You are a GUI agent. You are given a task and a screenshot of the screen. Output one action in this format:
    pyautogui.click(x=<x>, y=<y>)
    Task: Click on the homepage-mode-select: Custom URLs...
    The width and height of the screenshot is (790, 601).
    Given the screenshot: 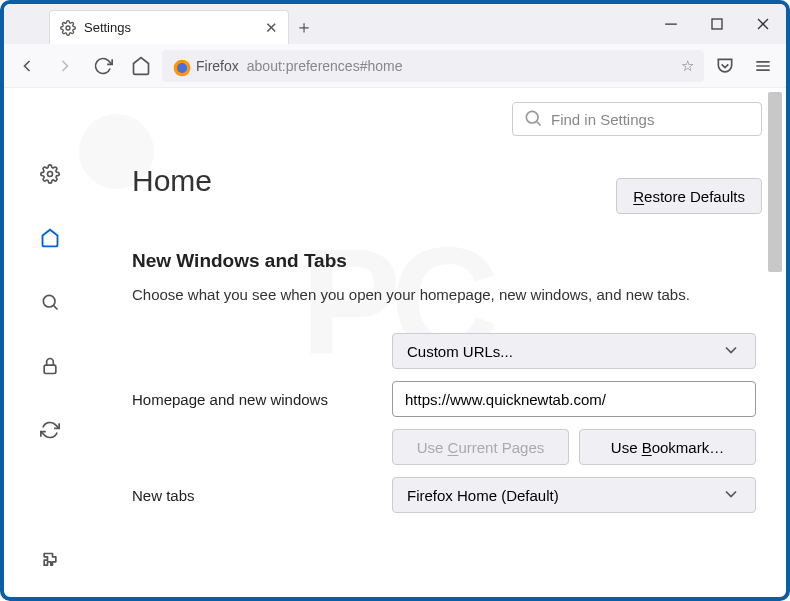 What is the action you would take?
    pyautogui.click(x=574, y=351)
    